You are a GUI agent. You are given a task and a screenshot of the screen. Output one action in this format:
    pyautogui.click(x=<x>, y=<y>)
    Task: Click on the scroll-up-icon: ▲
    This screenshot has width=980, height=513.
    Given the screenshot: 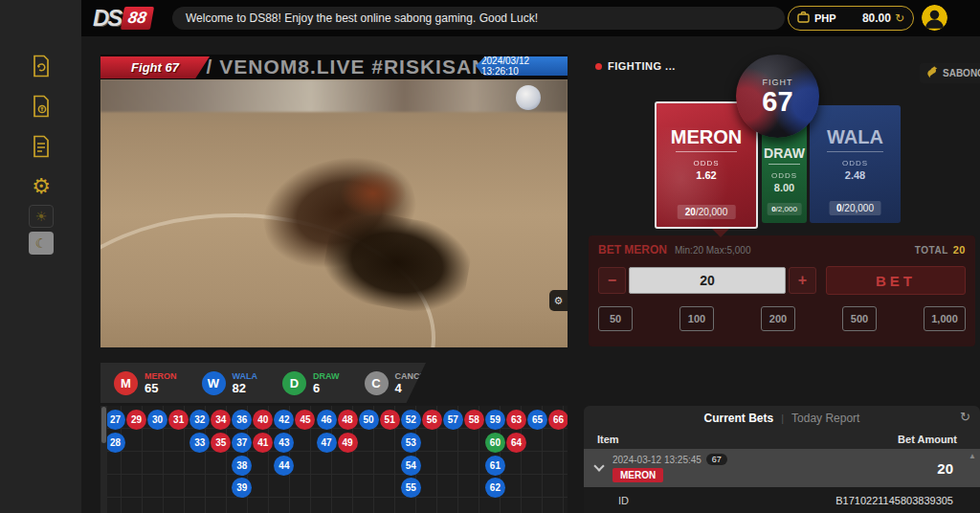 What is the action you would take?
    pyautogui.click(x=972, y=456)
    